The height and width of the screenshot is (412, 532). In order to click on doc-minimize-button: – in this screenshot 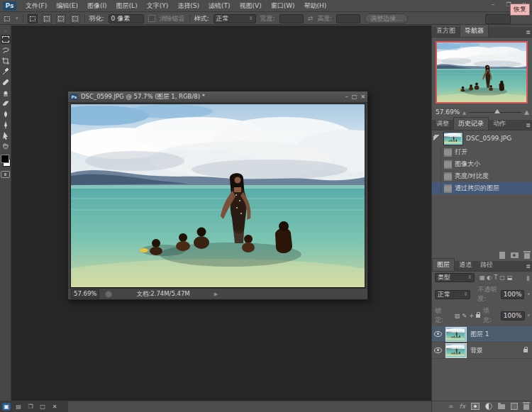, I will do `click(347, 96)`.